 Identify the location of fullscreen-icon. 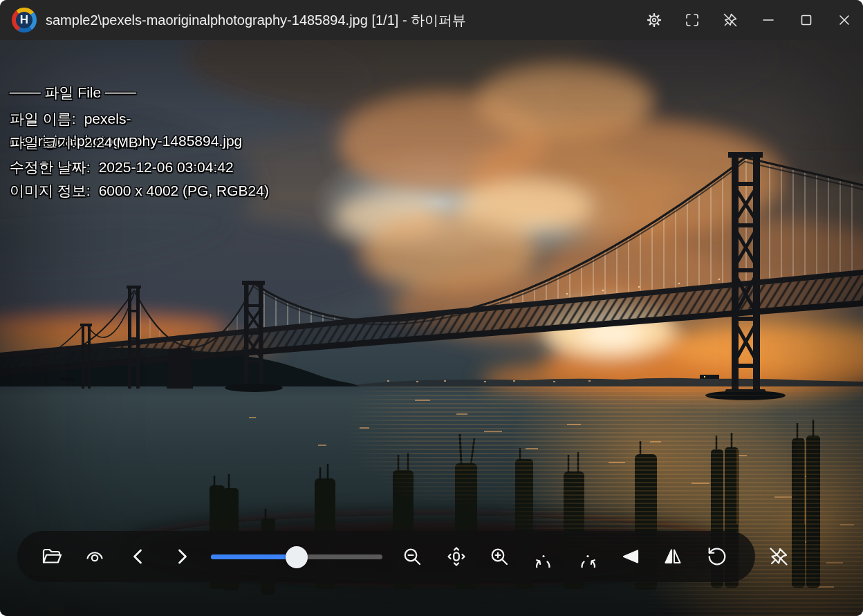
(692, 20).